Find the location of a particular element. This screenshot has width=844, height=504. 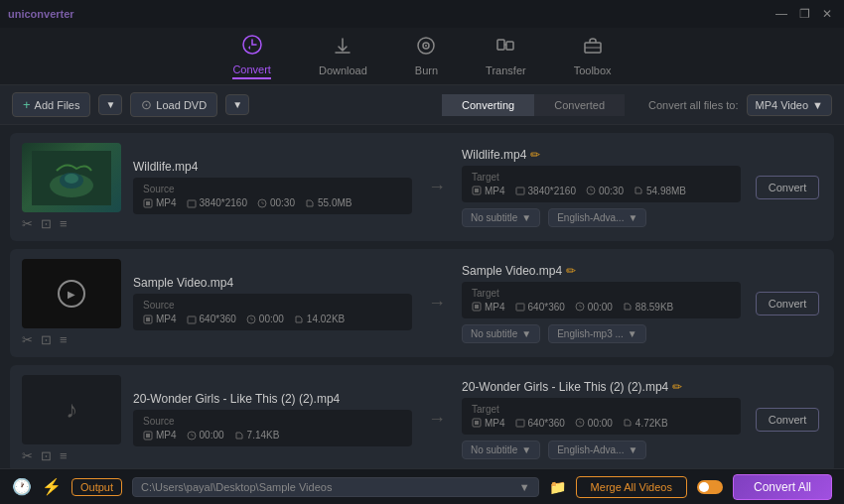

target-box-3: Target MP4 640*360 00:00 is located at coordinates (602, 417).